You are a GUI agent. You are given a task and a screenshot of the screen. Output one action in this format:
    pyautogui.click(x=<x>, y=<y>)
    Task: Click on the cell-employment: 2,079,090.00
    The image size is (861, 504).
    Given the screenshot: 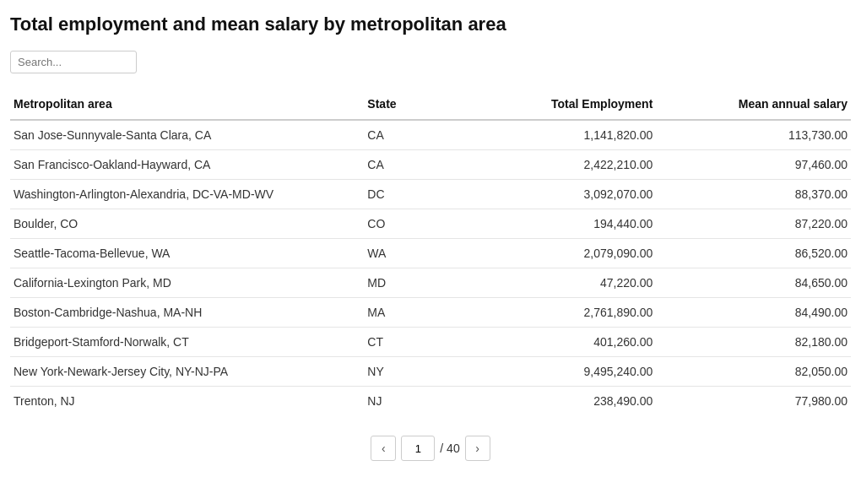 What is the action you would take?
    pyautogui.click(x=545, y=253)
    